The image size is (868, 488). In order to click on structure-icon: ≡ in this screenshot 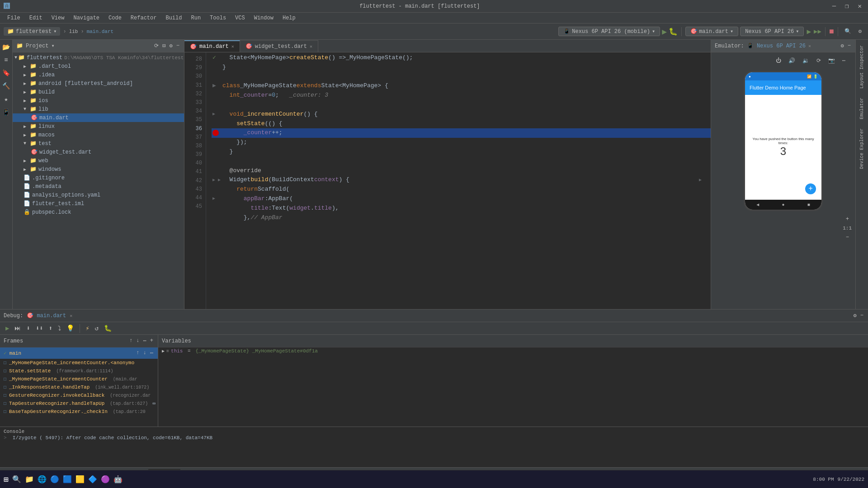, I will do `click(6, 60)`.